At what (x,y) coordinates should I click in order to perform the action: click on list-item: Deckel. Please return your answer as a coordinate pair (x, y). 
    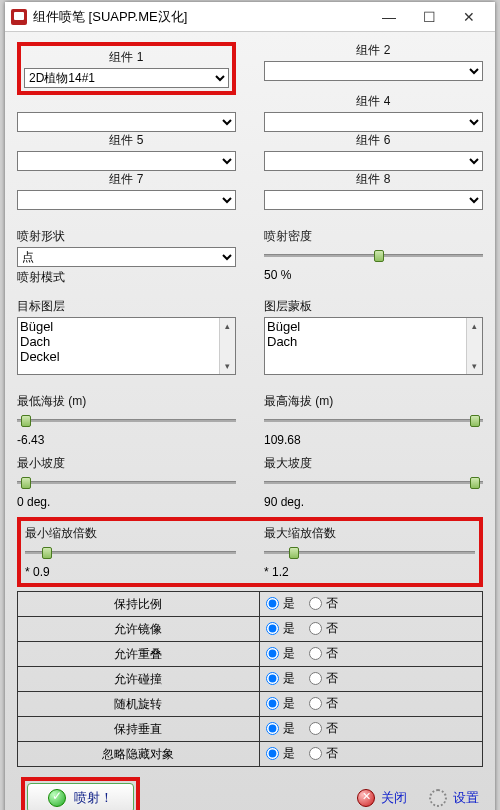
    Looking at the image, I should click on (126, 356).